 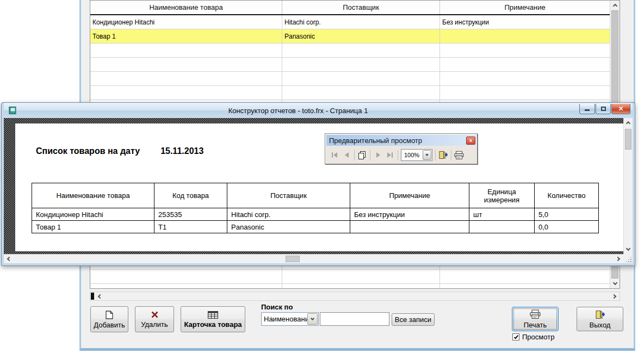 What do you see at coordinates (315, 208) in the screenshot?
I see `report-table: Наименование товара Код товара Поставщик…` at bounding box center [315, 208].